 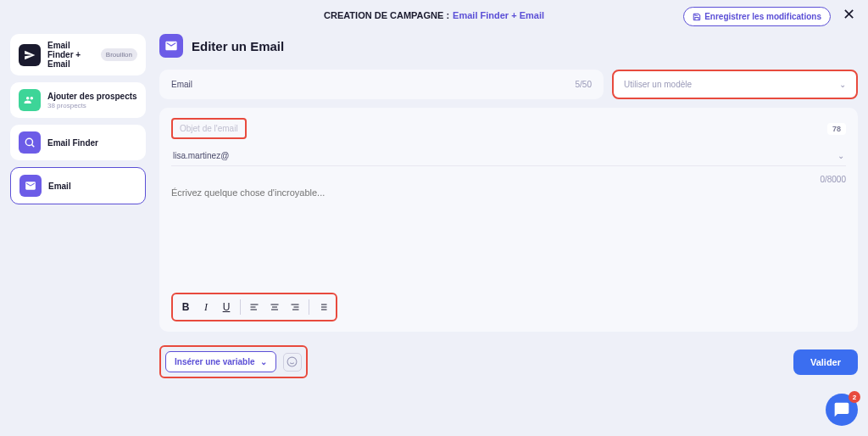 What do you see at coordinates (92, 105) in the screenshot?
I see `prospects-count: 38 prospects` at bounding box center [92, 105].